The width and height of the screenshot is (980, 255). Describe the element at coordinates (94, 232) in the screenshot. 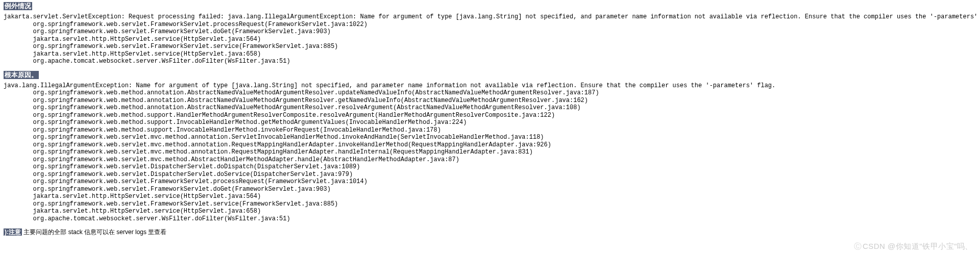

I see `note-text: 主要问题的全部 stack 信息可以在 server logs 里查看` at that location.